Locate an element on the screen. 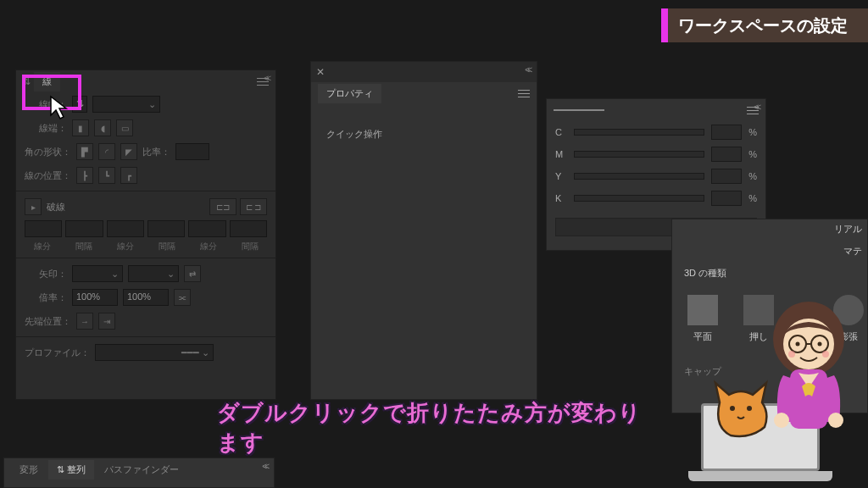 This screenshot has width=868, height=488. k-slider is located at coordinates (639, 198).